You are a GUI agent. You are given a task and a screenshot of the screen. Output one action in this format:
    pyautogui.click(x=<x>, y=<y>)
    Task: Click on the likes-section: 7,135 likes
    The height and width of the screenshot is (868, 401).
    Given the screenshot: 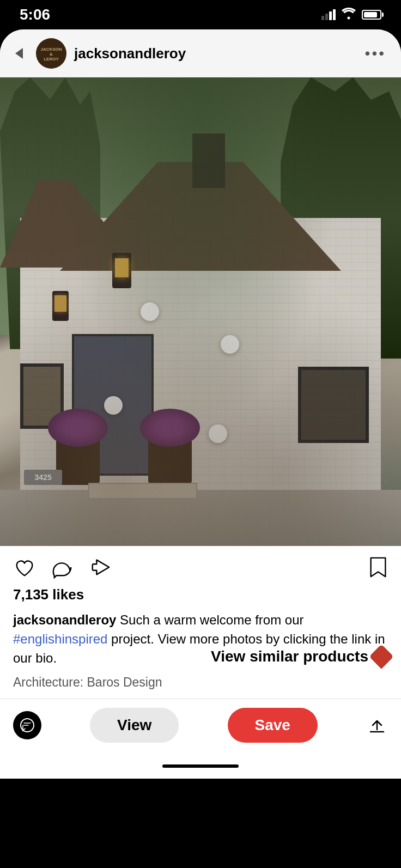 What is the action you would take?
    pyautogui.click(x=200, y=596)
    